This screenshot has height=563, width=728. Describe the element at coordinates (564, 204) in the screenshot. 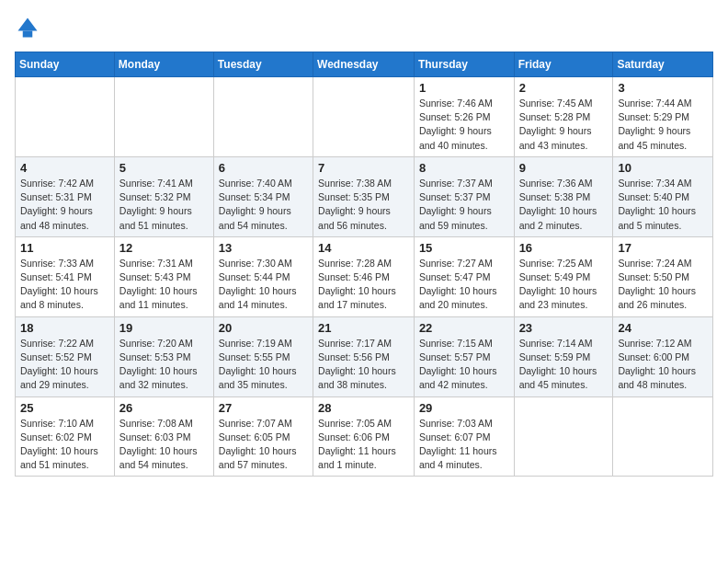

I see `day-info: Sunrise: 7:36 AM Sunset: 5:38 PM Dayligh…` at that location.